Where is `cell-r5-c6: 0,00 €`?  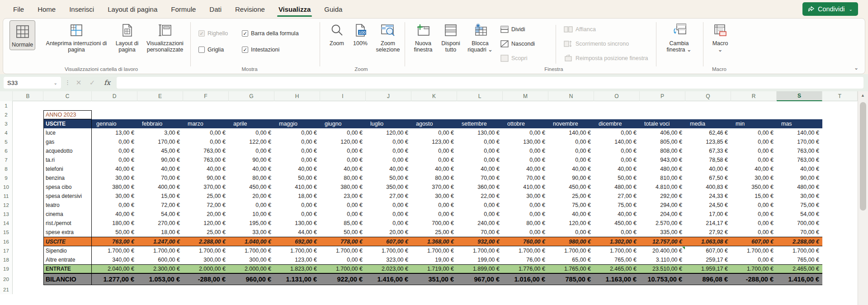 cell-r5-c6: 0,00 € is located at coordinates (389, 142).